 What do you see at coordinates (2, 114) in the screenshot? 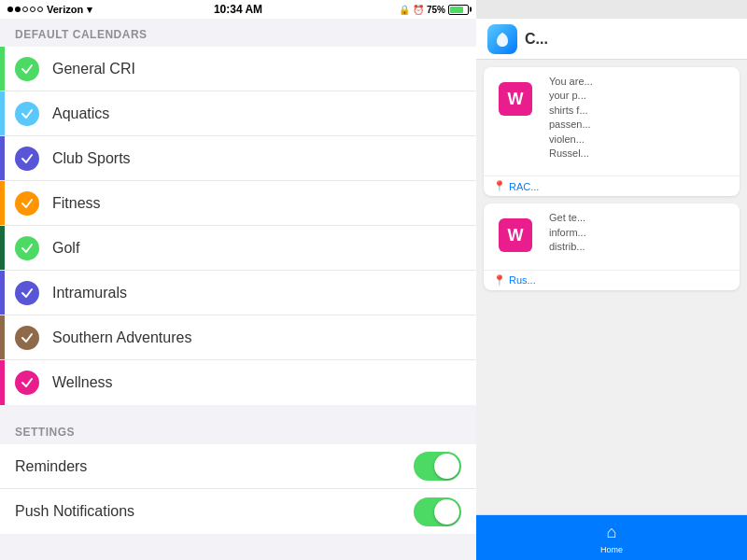
I see `color-bar-aquatics` at bounding box center [2, 114].